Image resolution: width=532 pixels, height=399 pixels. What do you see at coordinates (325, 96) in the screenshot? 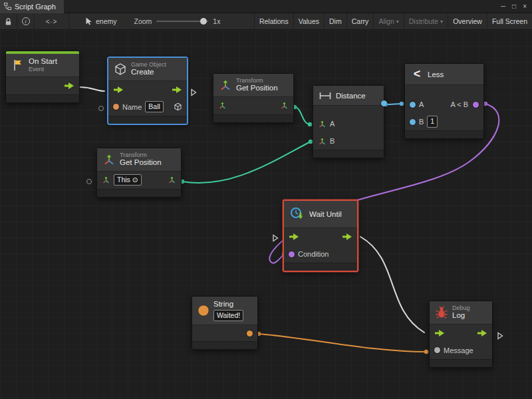
I see `ruler-icon` at bounding box center [325, 96].